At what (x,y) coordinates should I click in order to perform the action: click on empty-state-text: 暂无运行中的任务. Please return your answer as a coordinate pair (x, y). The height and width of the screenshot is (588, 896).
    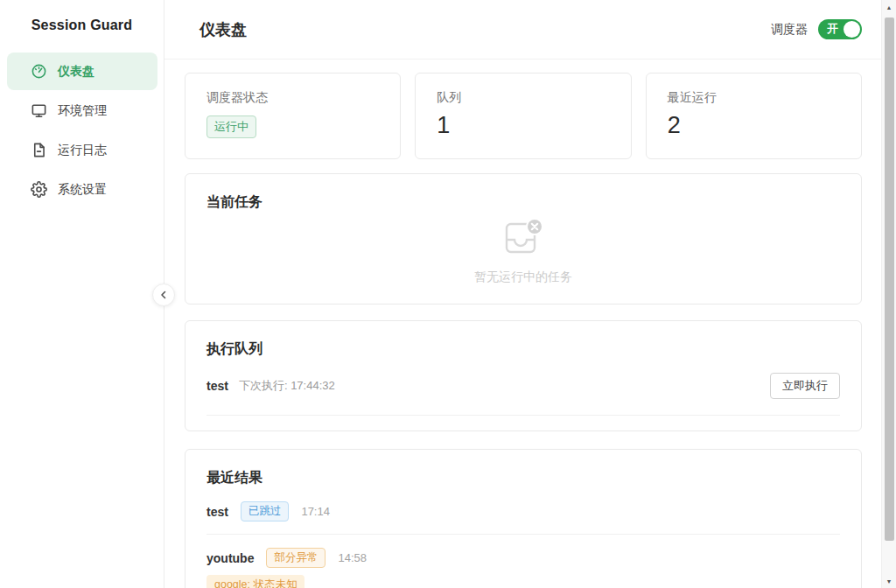
    Looking at the image, I should click on (523, 277).